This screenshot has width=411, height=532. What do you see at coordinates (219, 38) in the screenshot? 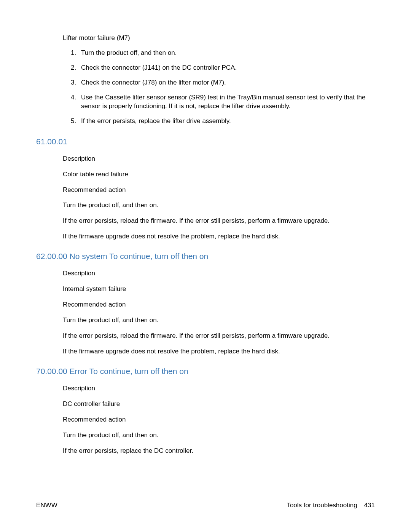
I see `intro-text: Lifter motor failure (M7)` at bounding box center [219, 38].